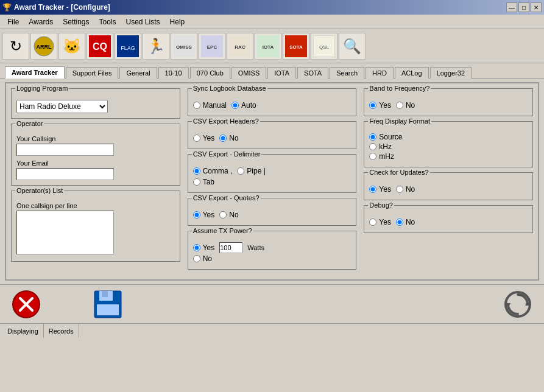 The width and height of the screenshot is (544, 392). Describe the element at coordinates (268, 46) in the screenshot. I see `toolbar-iota: IOTA` at that location.